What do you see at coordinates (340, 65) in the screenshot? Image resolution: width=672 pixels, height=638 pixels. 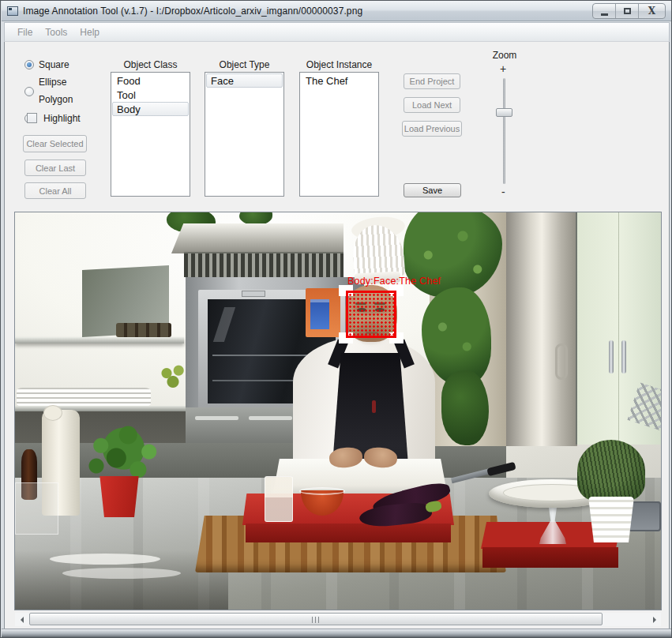 I see `object-instance-label: Object Instance` at bounding box center [340, 65].